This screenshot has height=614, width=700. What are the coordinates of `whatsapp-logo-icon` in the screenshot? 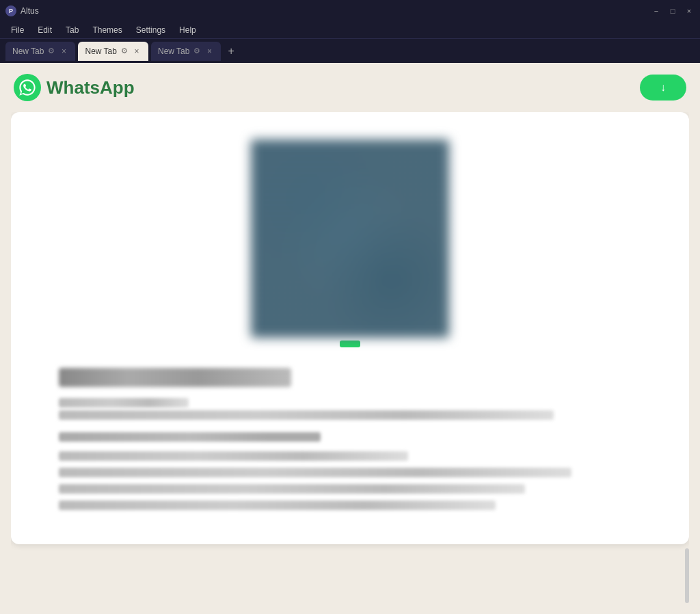 It's located at (27, 88).